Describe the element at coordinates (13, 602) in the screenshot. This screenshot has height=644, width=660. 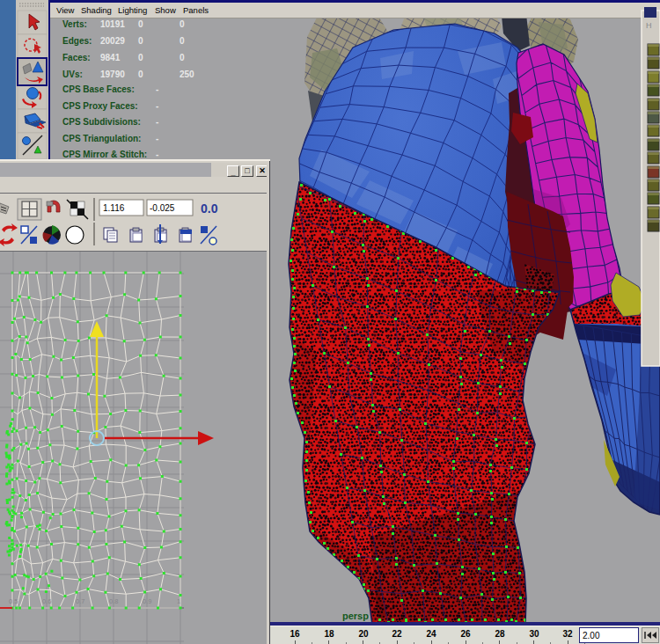
I see `svg-text: 0.5` at that location.